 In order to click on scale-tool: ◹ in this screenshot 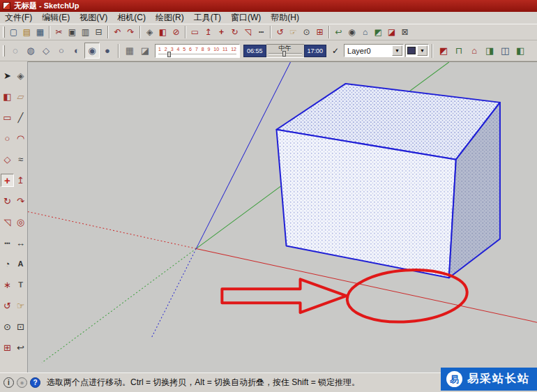, I will do `click(7, 222)`.